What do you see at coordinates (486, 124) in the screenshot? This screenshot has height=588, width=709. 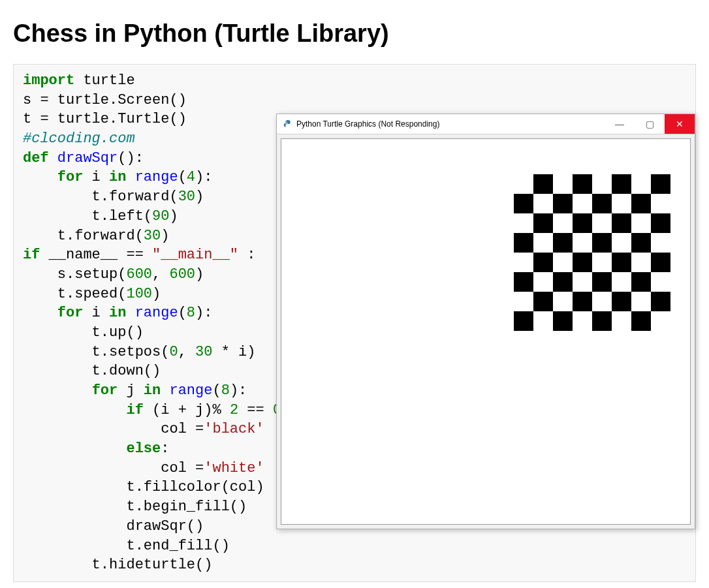 I see `window-titlebar: Python Turtle Graphics (Not Responding) …` at bounding box center [486, 124].